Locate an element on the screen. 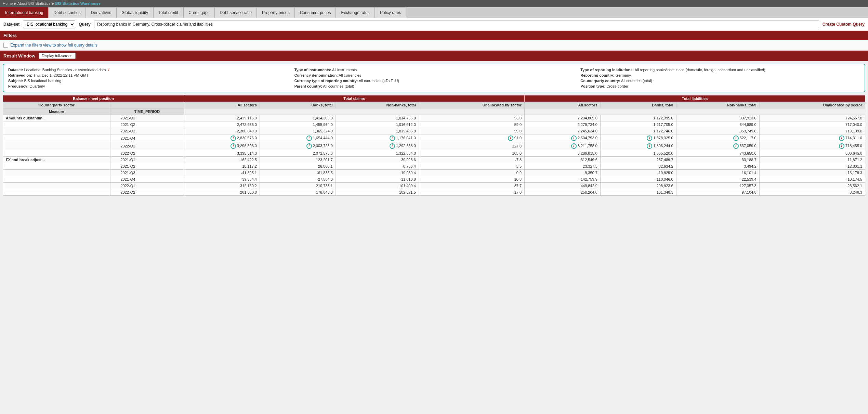 This screenshot has height=414, width=868. table-cell: 449,842.9 is located at coordinates (563, 186).